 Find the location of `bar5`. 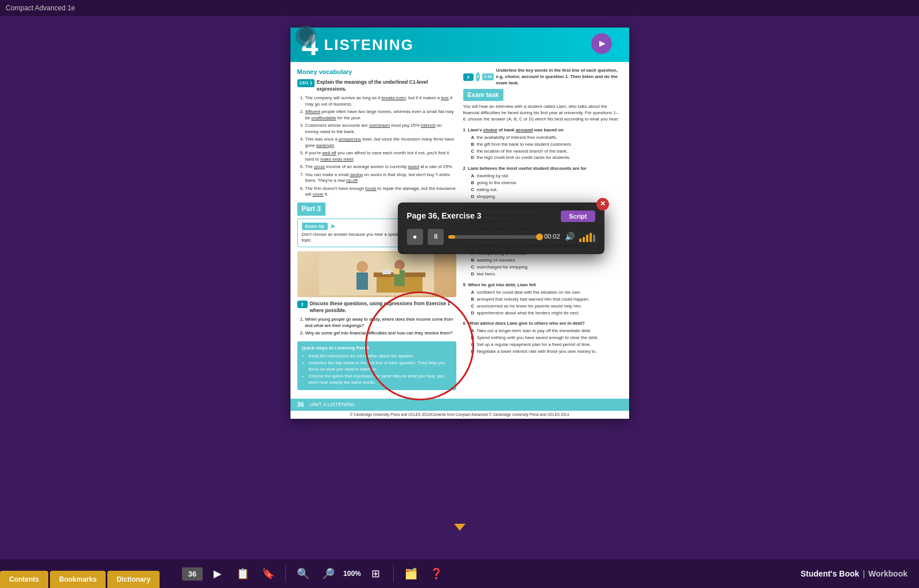

bar5 is located at coordinates (594, 239).